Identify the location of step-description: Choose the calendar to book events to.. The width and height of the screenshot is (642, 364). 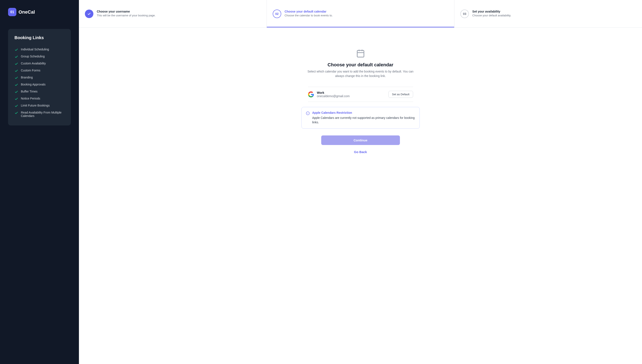
(367, 16).